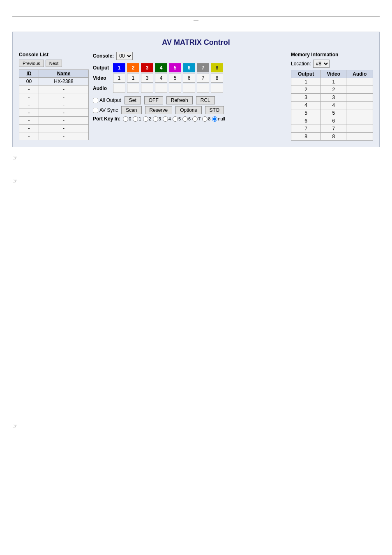 The height and width of the screenshot is (555, 392). I want to click on center-control: Console: 00 Output 1 2 3 4 5 6, so click(190, 96).